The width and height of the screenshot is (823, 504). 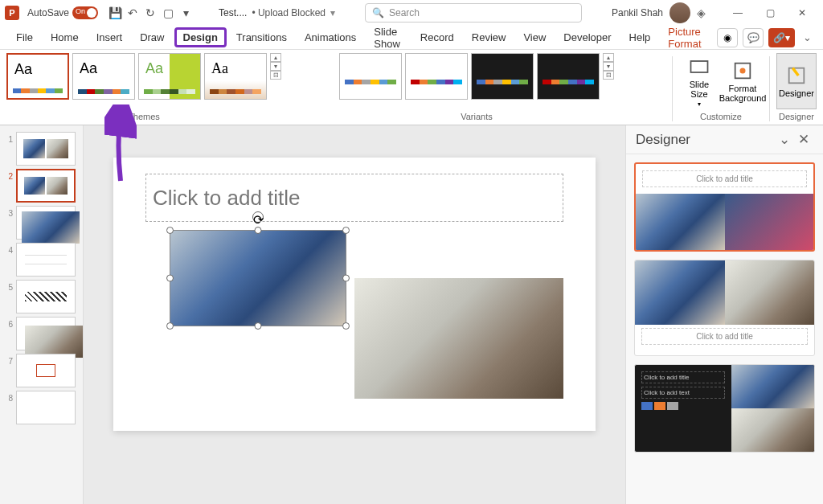 What do you see at coordinates (186, 13) in the screenshot?
I see `qat-dropdown-icon: ▾` at bounding box center [186, 13].